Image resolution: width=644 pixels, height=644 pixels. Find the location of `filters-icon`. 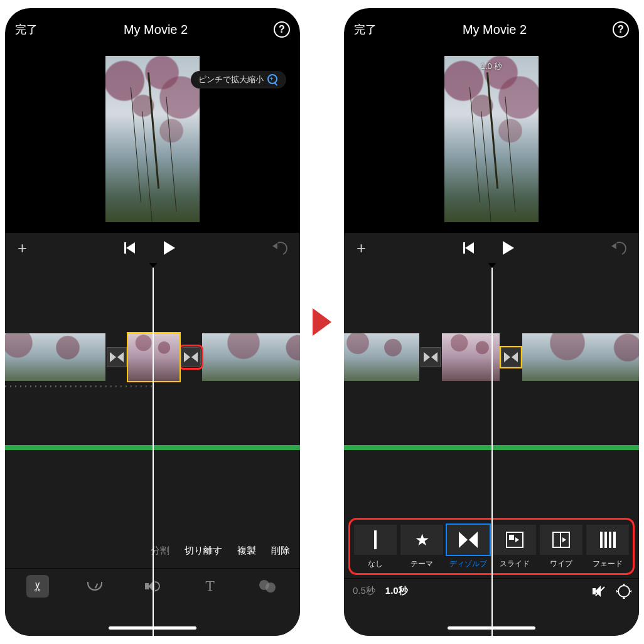

filters-icon is located at coordinates (267, 586).